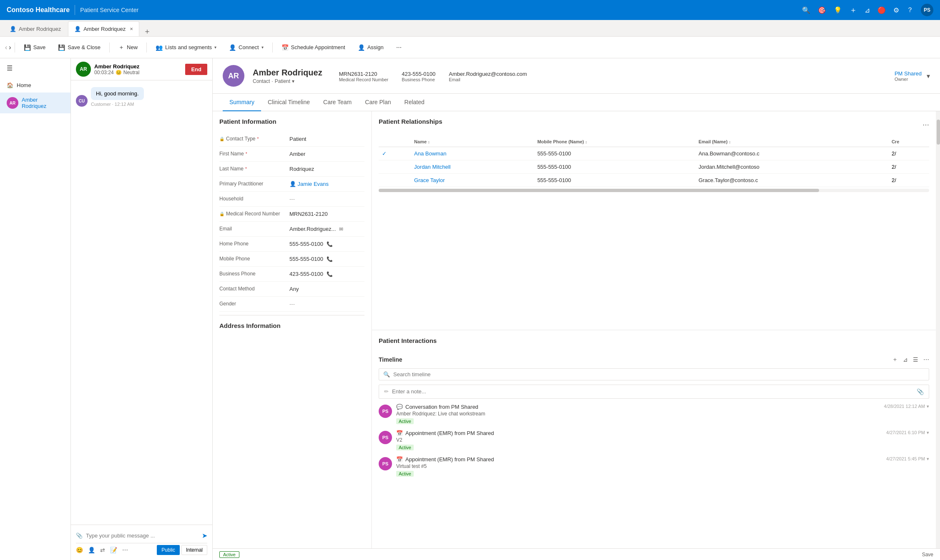 The height and width of the screenshot is (560, 940). What do you see at coordinates (246, 48) in the screenshot?
I see `connect-button: 👤 Connect ▾` at bounding box center [246, 48].